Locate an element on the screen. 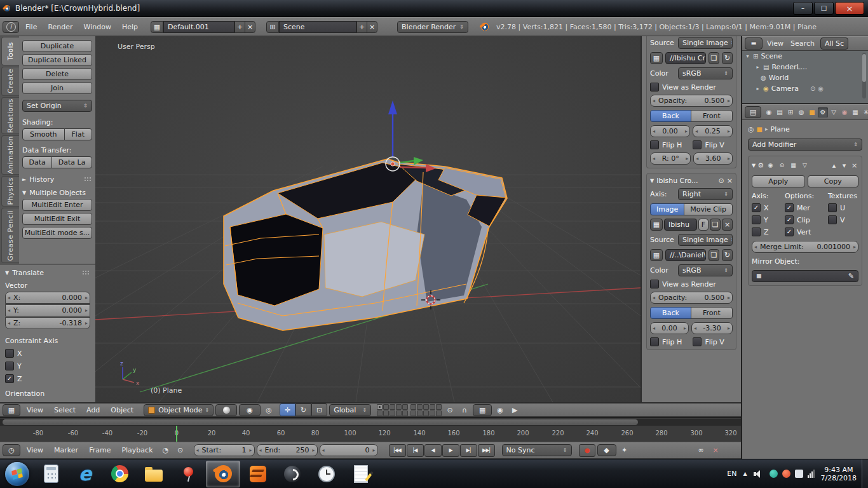 Image resolution: width=868 pixels, height=488 pixels. modifier-move-up-button: ▴ is located at coordinates (834, 165).